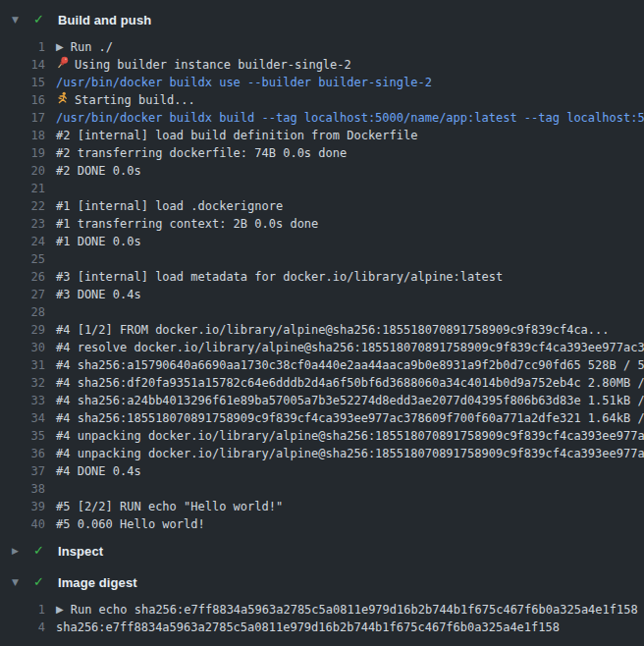  What do you see at coordinates (354, 610) in the screenshot?
I see `log-line-text: Run echo sha256:e7ff8834a5963a2785c5a081…` at bounding box center [354, 610].